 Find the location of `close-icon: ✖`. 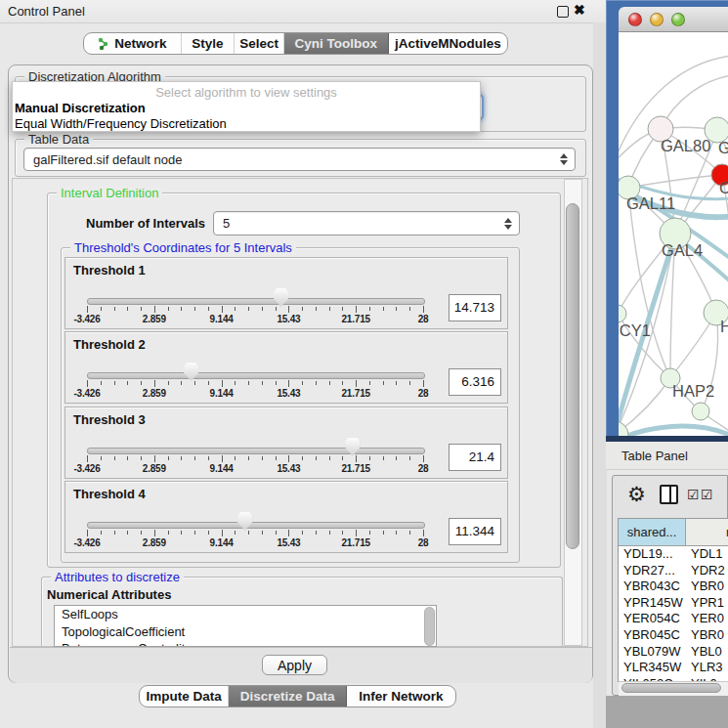

close-icon: ✖ is located at coordinates (579, 10).